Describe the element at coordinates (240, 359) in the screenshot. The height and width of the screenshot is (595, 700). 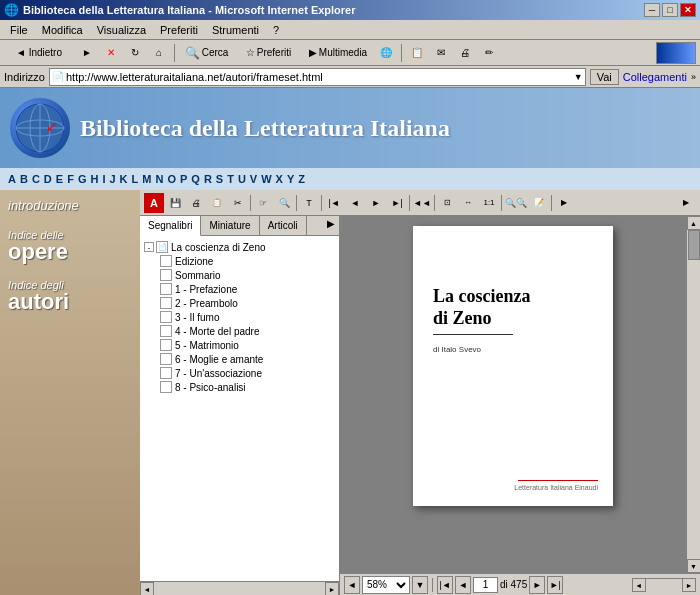
I see `bookmark-item-moglie: 6 - Moglie e amante` at that location.